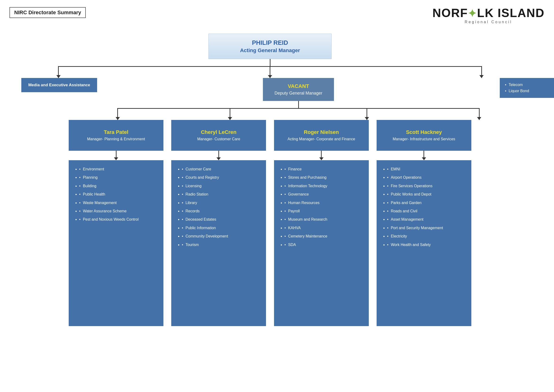 The height and width of the screenshot is (392, 554). Describe the element at coordinates (116, 139) in the screenshot. I see `mgr1-role: Manager- Planning & Environment` at that location.